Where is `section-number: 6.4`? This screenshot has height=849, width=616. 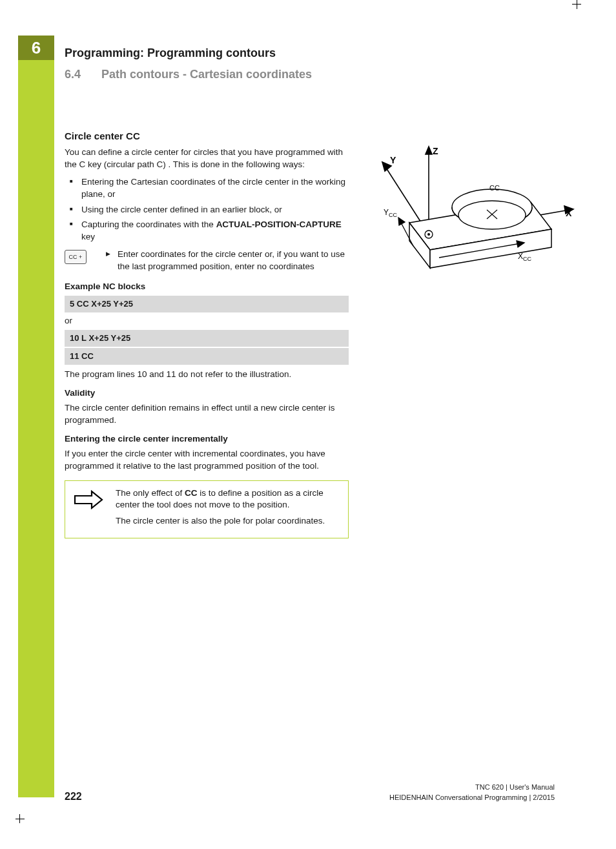 section-number: 6.4 is located at coordinates (81, 75).